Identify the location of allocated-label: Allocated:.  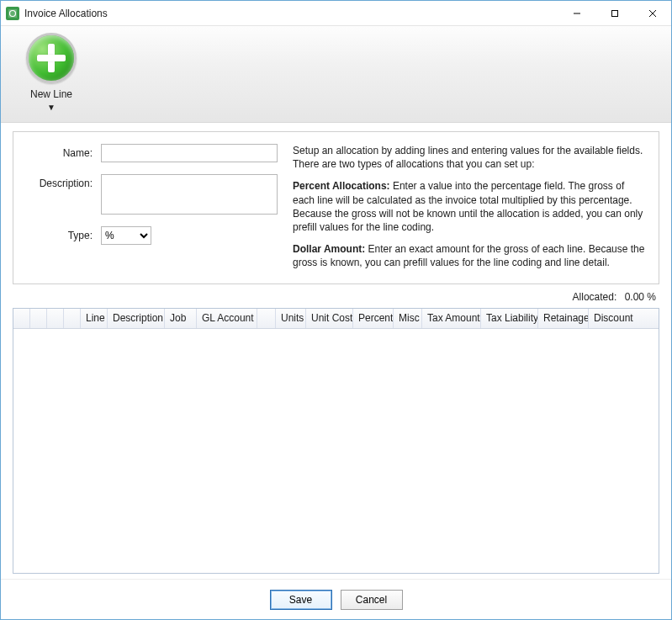
(595, 297).